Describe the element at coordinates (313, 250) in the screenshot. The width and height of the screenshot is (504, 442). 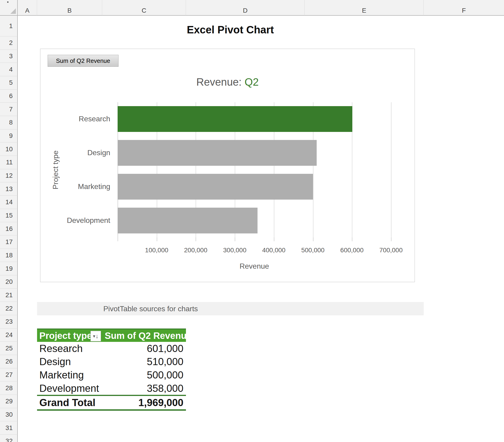
I see `x-tick-label: 500,000` at that location.